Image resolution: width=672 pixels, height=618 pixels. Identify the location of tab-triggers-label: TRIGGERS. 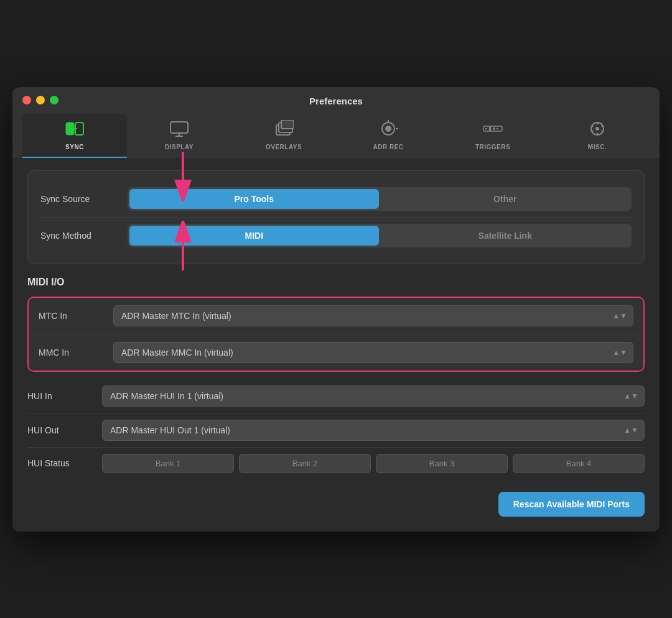
(493, 147).